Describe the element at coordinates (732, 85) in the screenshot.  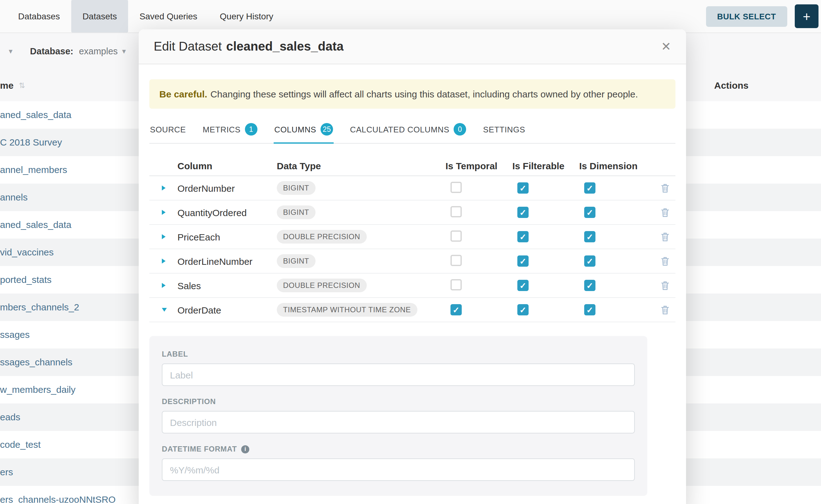
I see `actions-column-header: Actions` at that location.